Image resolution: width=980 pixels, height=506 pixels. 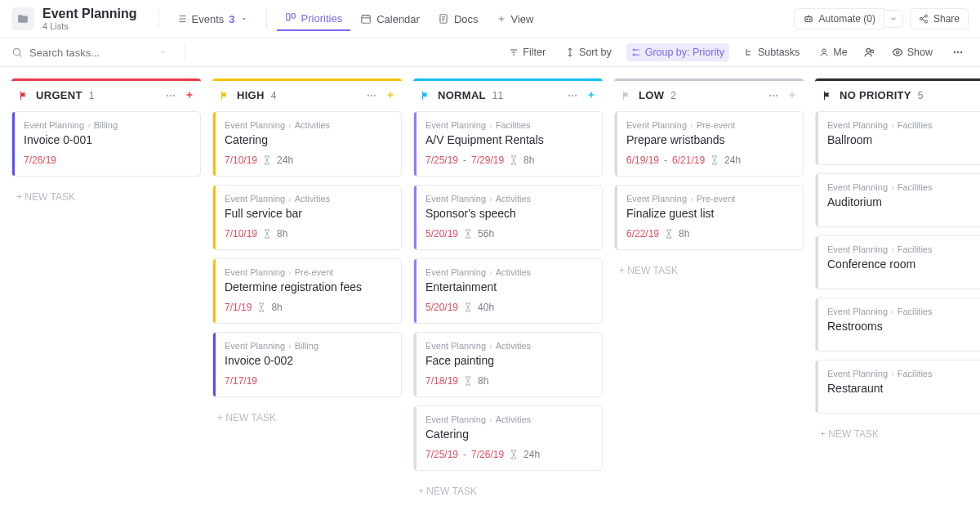 What do you see at coordinates (898, 325) in the screenshot?
I see `task-card: Event Planning›Facilities Restrooms` at bounding box center [898, 325].